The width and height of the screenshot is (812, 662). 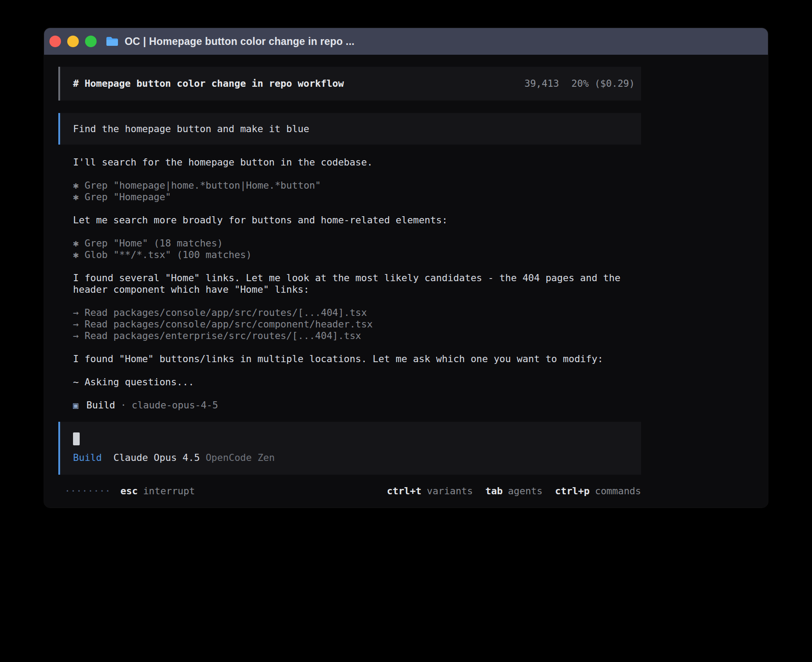 What do you see at coordinates (175, 405) in the screenshot?
I see `agent-model: claude-opus-4-5` at bounding box center [175, 405].